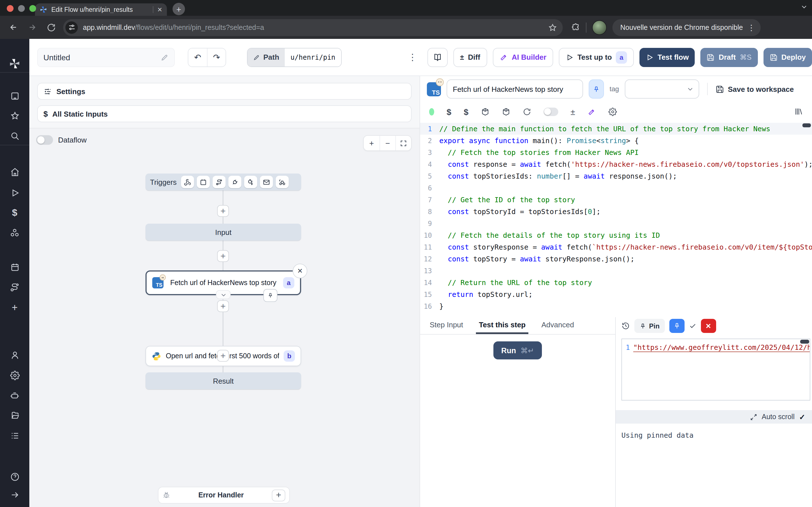  Describe the element at coordinates (224, 495) in the screenshot. I see `error-handler-node: Error Handler +` at that location.